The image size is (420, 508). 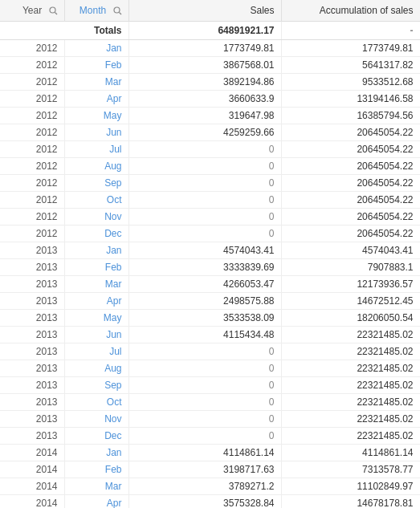 I want to click on month-search-icon, so click(x=117, y=11).